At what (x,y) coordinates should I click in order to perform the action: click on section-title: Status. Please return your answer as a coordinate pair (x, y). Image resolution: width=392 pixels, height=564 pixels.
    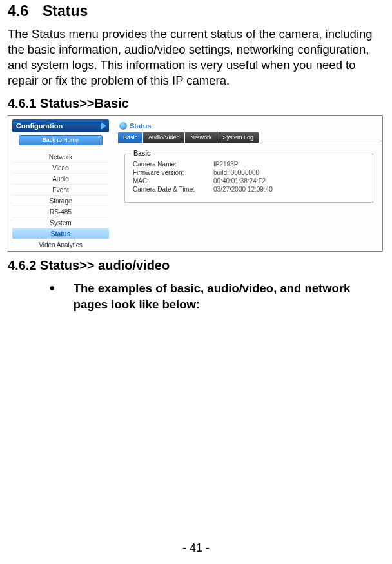
    Looking at the image, I should click on (65, 11).